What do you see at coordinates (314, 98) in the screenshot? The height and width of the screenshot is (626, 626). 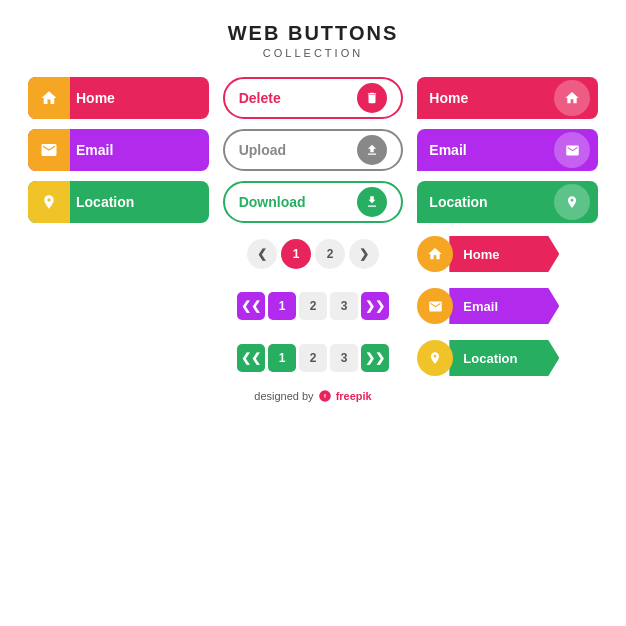 I see `delete-button-mid: Delete` at bounding box center [314, 98].